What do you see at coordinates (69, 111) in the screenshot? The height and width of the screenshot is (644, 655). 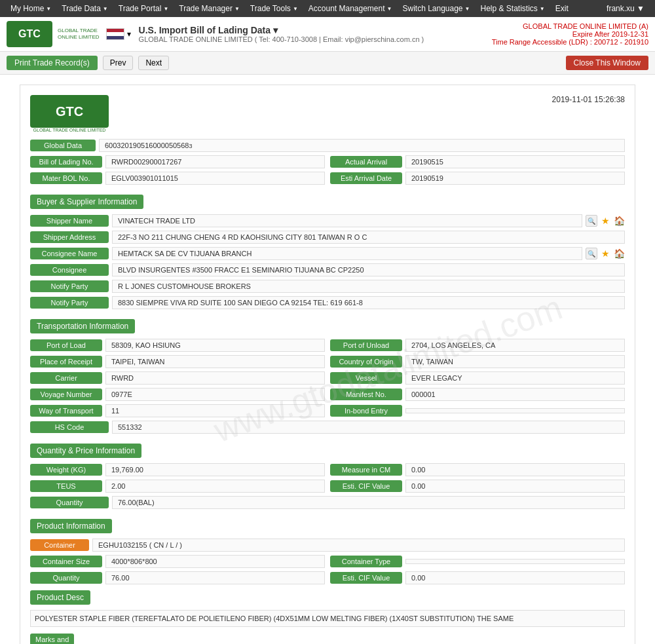 I see `record-logo-box: GTC` at bounding box center [69, 111].